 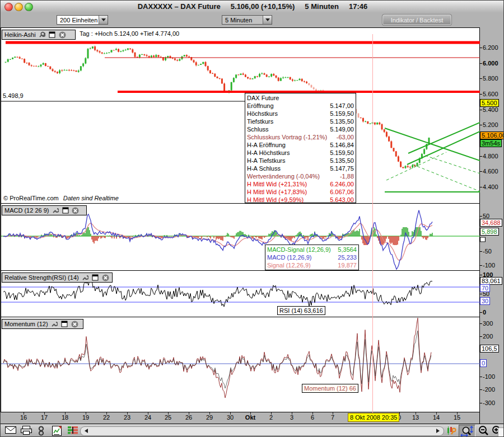 What do you see at coordinates (300, 114) in the screenshot?
I see `tooltip-row: Höchstkurs5.159,50` at bounding box center [300, 114].